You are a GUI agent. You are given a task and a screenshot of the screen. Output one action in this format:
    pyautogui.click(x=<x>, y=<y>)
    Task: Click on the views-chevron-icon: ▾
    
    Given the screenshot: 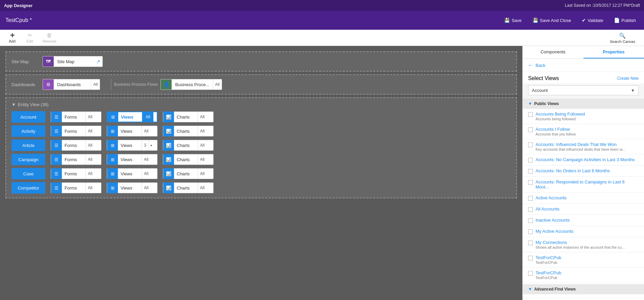 What is the action you would take?
    pyautogui.click(x=151, y=145)
    